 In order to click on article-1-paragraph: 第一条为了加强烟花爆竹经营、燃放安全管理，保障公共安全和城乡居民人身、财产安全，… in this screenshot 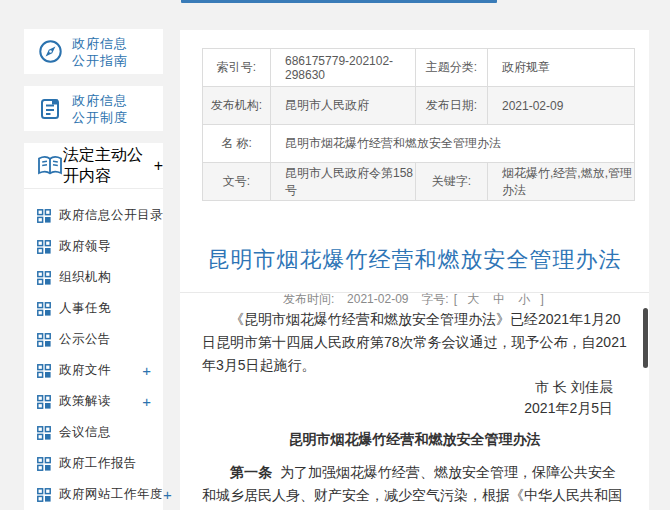, I will do `click(414, 486)`.